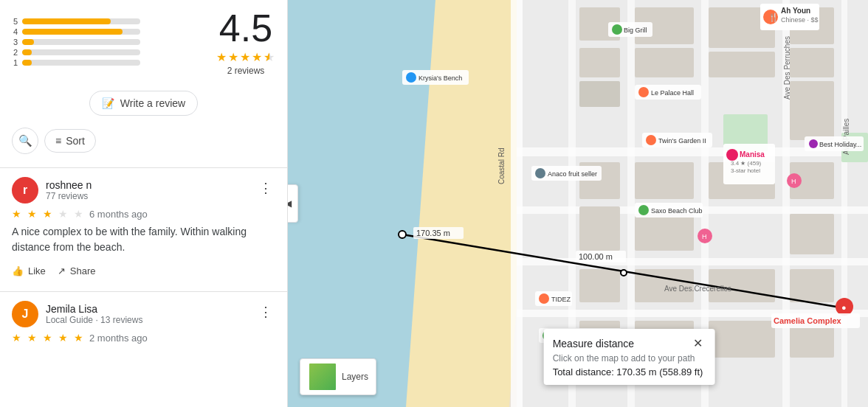 The width and height of the screenshot is (868, 407). Describe the element at coordinates (677, 211) in the screenshot. I see `svg-text: Saxo Beach Club` at that location.